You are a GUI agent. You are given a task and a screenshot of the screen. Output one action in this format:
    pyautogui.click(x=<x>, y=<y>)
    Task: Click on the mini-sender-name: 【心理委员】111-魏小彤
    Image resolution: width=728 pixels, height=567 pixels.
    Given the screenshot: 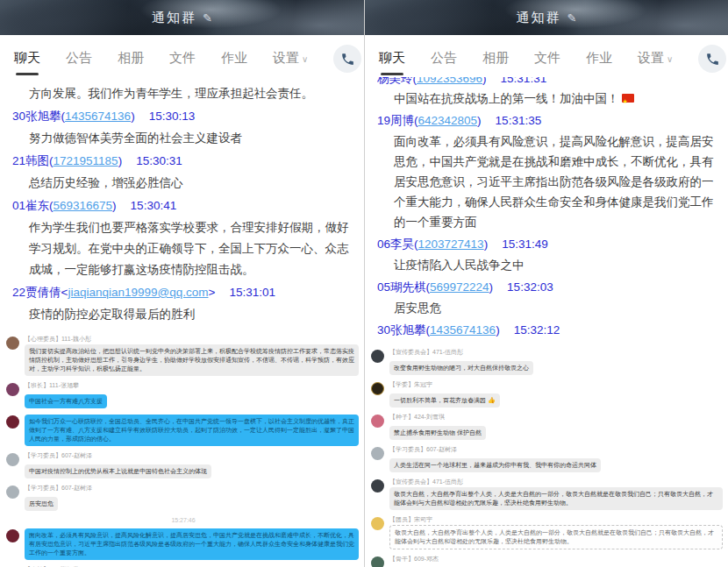 What is the action you would take?
    pyautogui.click(x=191, y=339)
    